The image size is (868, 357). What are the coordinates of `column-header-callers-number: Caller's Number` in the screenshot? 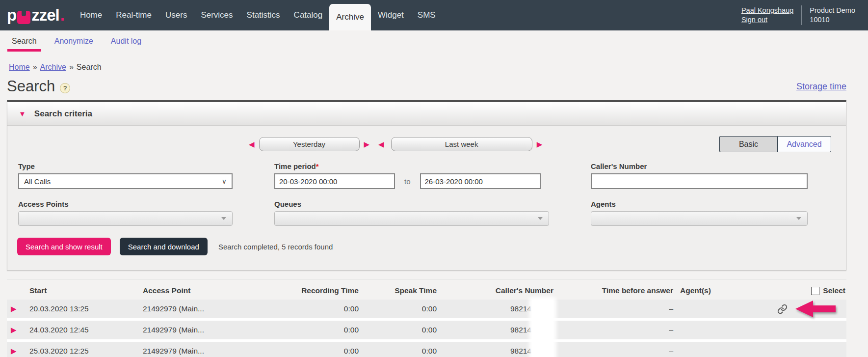 It's located at (495, 291).